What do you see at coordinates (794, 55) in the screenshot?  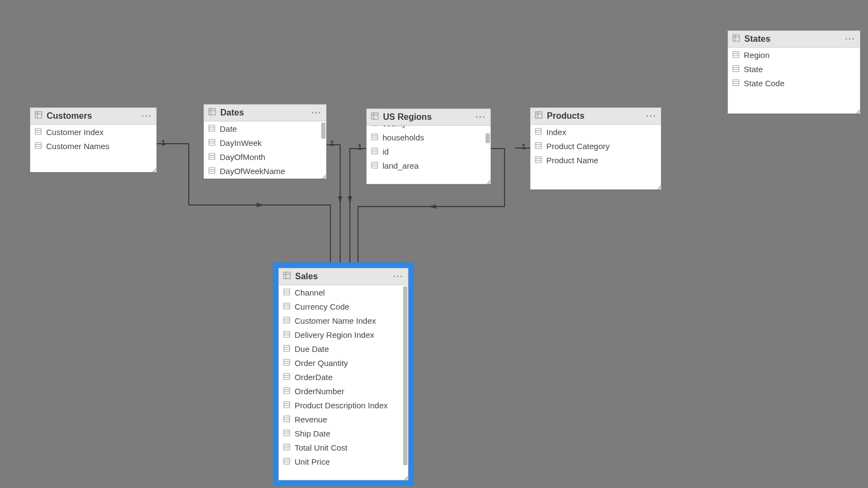 I see `field-row: Region` at bounding box center [794, 55].